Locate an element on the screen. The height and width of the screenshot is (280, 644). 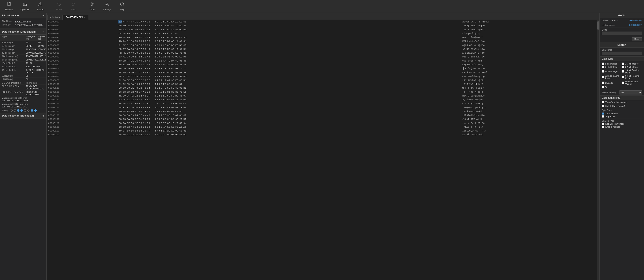
hex-byte: 44 is located at coordinates (173, 33).